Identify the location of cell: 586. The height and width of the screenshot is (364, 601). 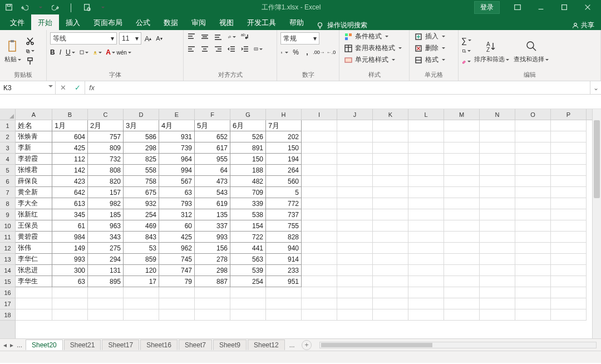
(141, 137).